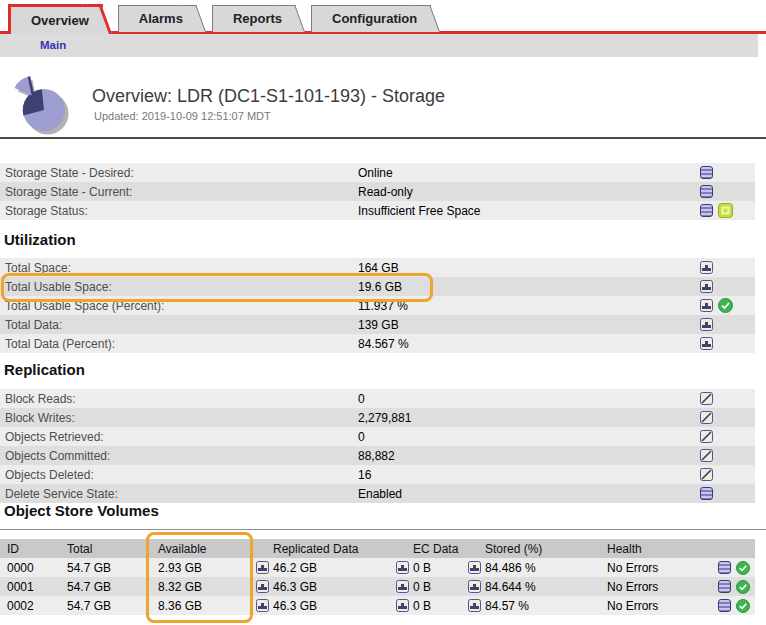  I want to click on cell-id: 0002, so click(37, 606).